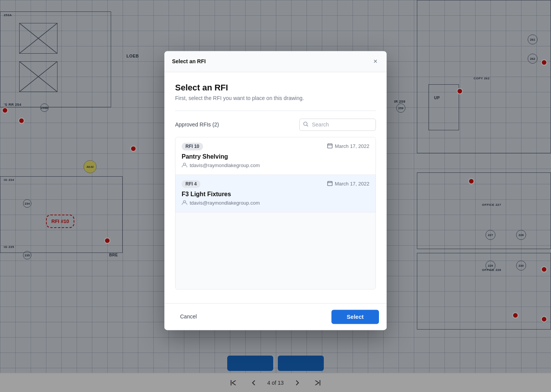  What do you see at coordinates (192, 146) in the screenshot?
I see `rfi-badge-1: RFI 10` at bounding box center [192, 146].